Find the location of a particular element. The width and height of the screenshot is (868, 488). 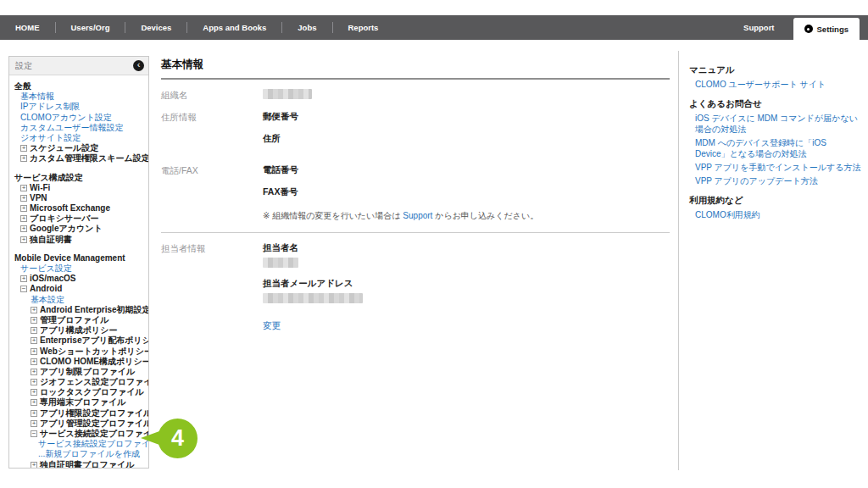

tree-item: +iOS/macOS is located at coordinates (79, 279).